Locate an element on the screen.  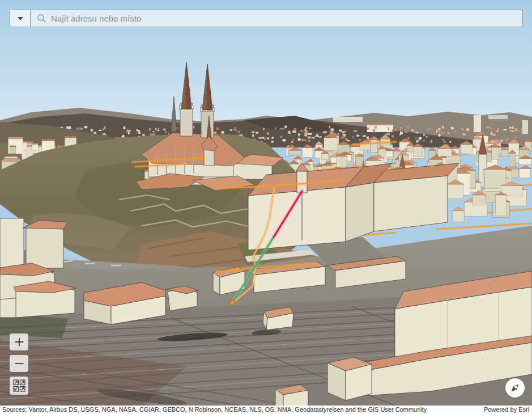
plus-icon is located at coordinates (19, 342).